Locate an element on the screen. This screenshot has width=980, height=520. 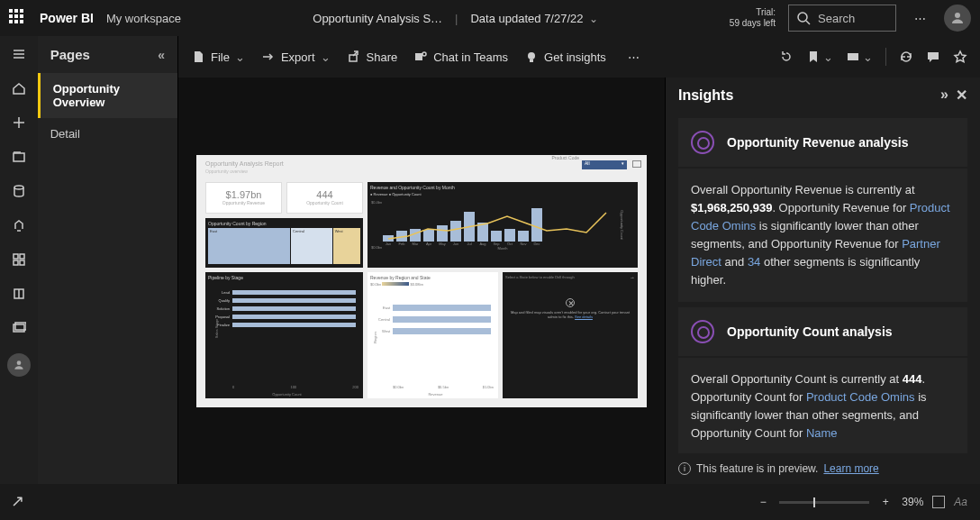
share-icon is located at coordinates (354, 57).